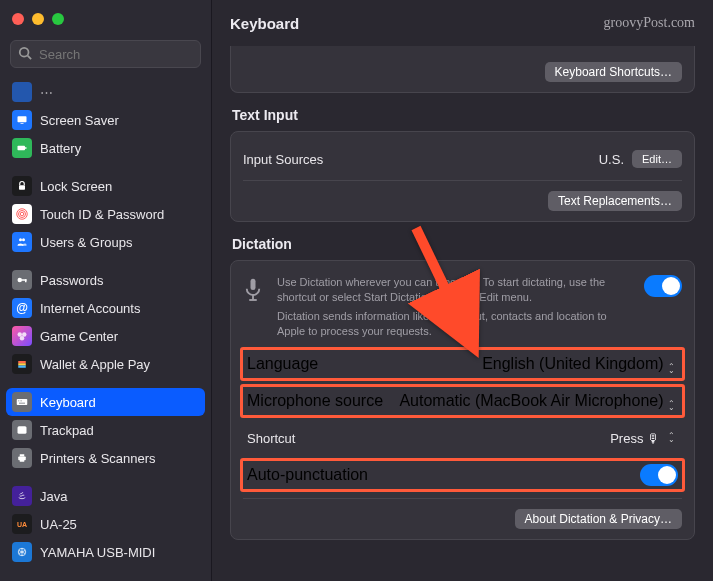 The image size is (713, 581). What do you see at coordinates (72, 280) in the screenshot?
I see `sidebar-item-label: Passwords` at bounding box center [72, 280].